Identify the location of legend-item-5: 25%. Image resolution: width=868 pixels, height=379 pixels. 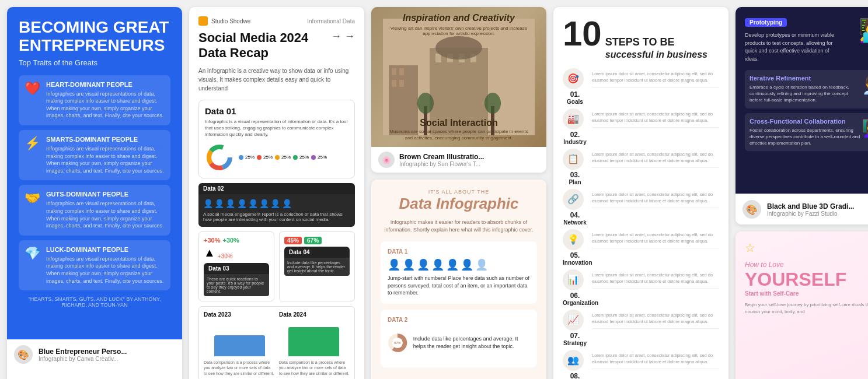
(319, 157).